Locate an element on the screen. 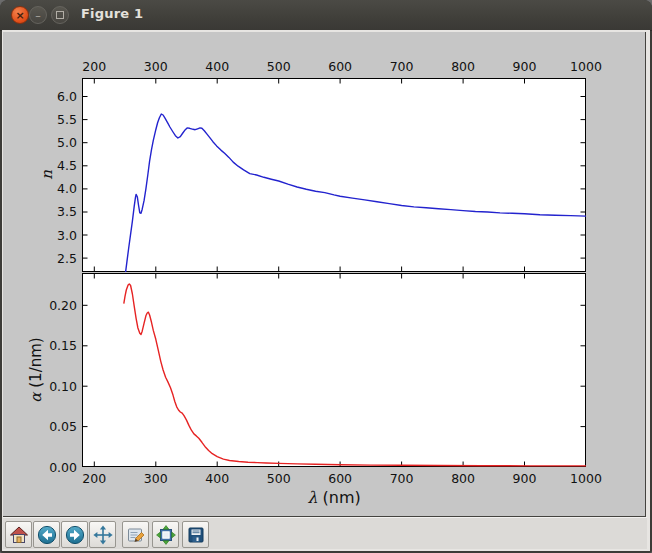 The image size is (652, 553). home-button is located at coordinates (18, 534).